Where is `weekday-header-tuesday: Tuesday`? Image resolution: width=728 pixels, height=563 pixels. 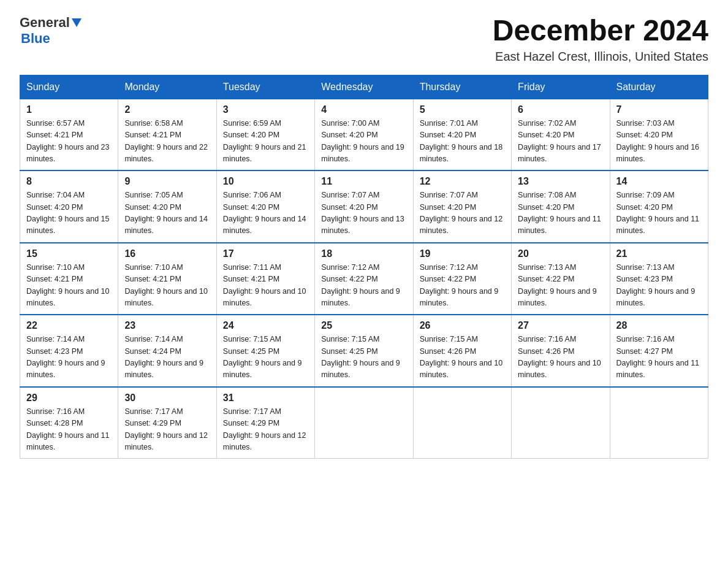 weekday-header-tuesday: Tuesday is located at coordinates (265, 87).